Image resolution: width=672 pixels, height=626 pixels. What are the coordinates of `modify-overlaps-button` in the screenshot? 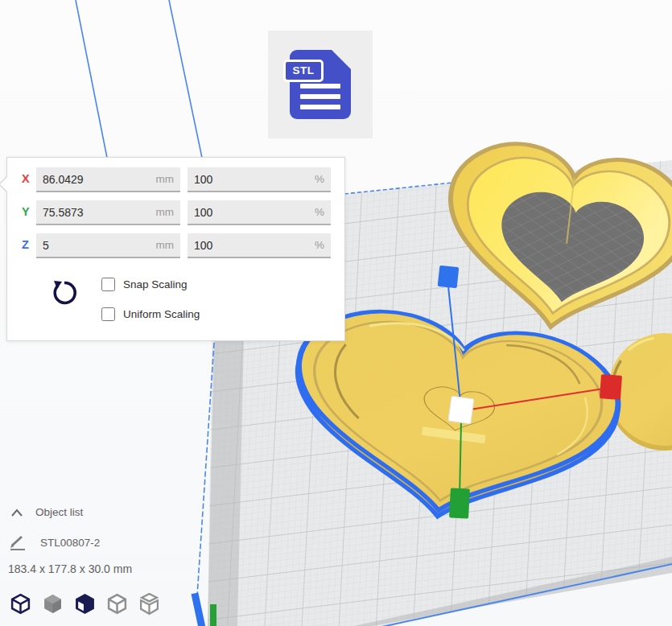 It's located at (85, 603).